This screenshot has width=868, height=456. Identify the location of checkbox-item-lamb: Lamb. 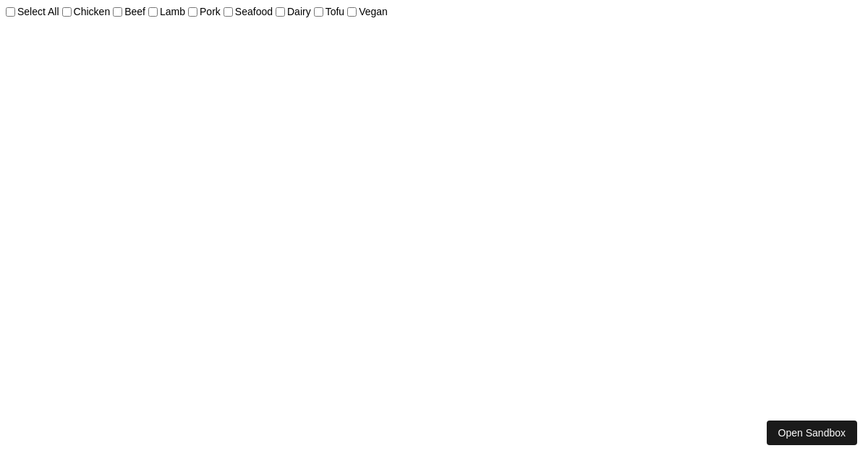
(166, 12).